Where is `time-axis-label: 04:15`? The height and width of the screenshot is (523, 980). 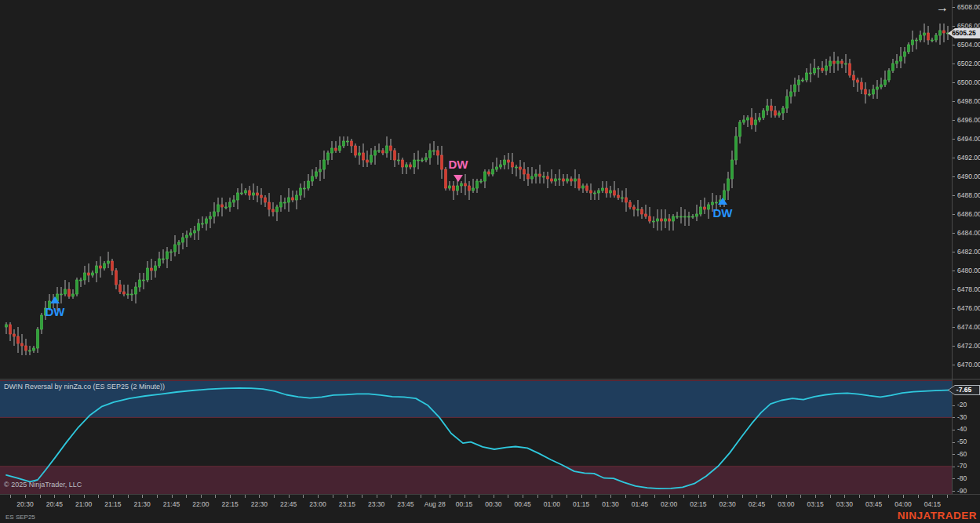 time-axis-label: 04:15 is located at coordinates (932, 504).